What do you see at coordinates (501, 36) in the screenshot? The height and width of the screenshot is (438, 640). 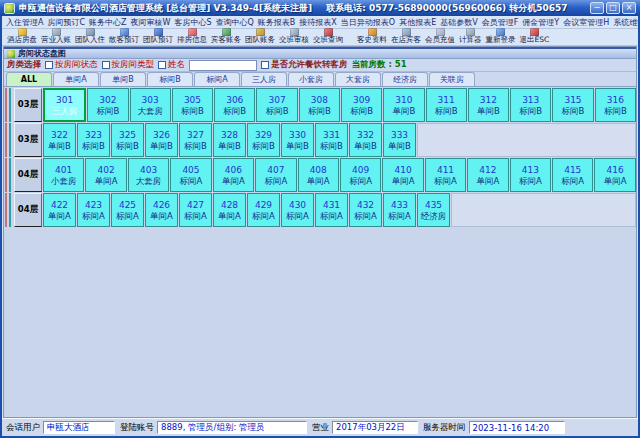 I see `relogin-button: 重新登录` at bounding box center [501, 36].